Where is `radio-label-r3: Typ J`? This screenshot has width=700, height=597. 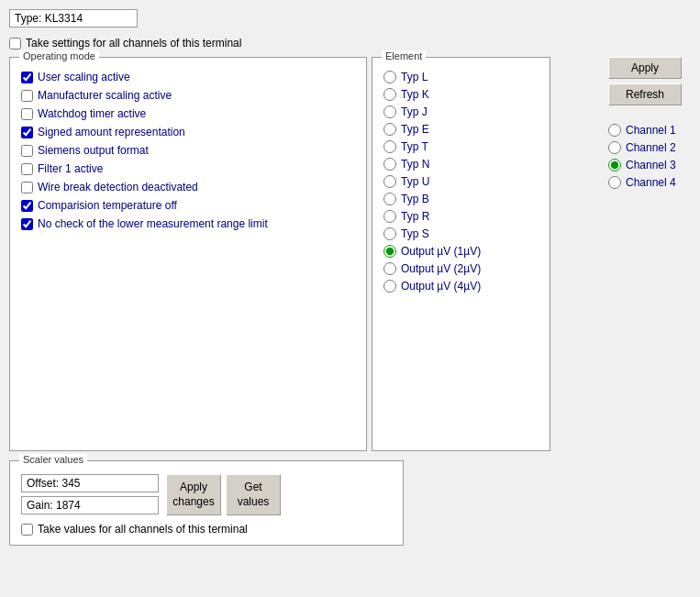 radio-label-r3: Typ J is located at coordinates (415, 112).